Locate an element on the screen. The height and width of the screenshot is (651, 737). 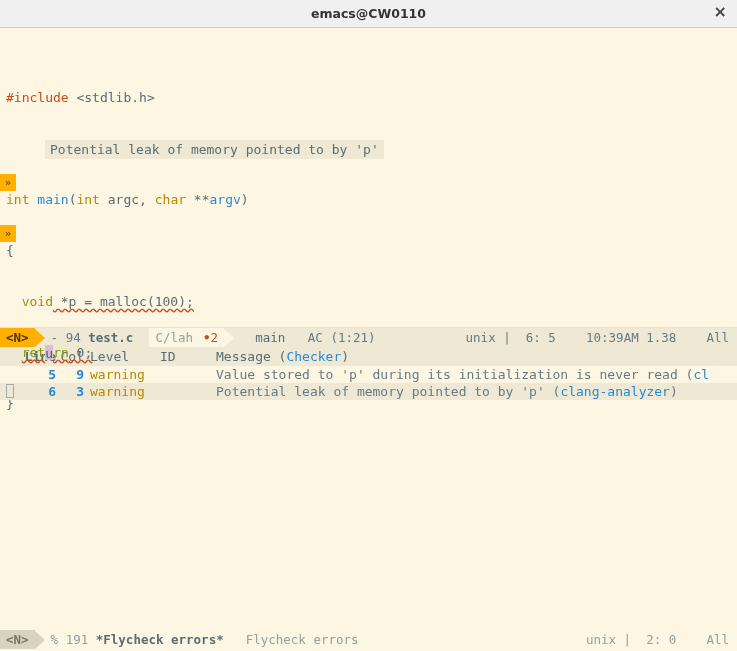
flycheck-error-row: 6 3 warning Potential leak of memory poi… is located at coordinates (368, 392).